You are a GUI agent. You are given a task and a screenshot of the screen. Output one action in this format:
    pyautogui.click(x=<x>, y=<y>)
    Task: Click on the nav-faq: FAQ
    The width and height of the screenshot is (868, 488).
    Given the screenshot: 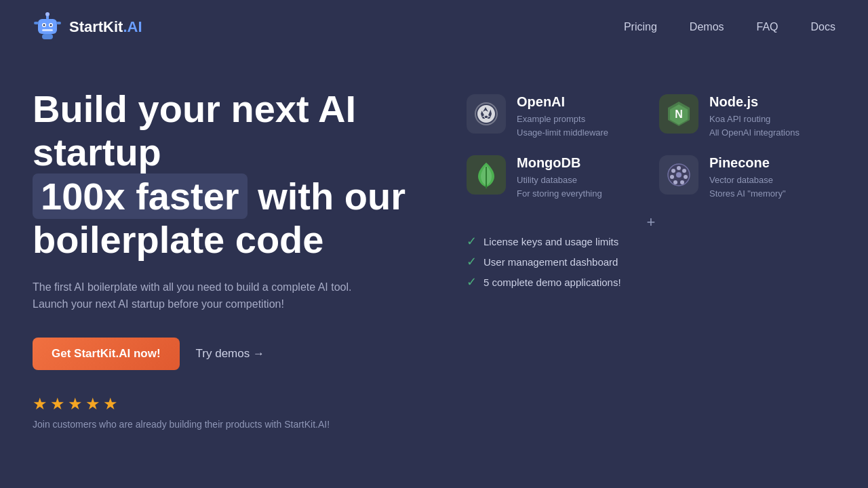 What is the action you would take?
    pyautogui.click(x=768, y=27)
    